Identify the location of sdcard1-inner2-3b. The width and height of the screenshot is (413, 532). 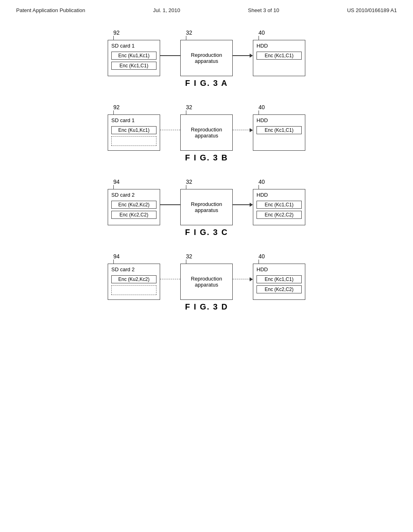
(134, 141).